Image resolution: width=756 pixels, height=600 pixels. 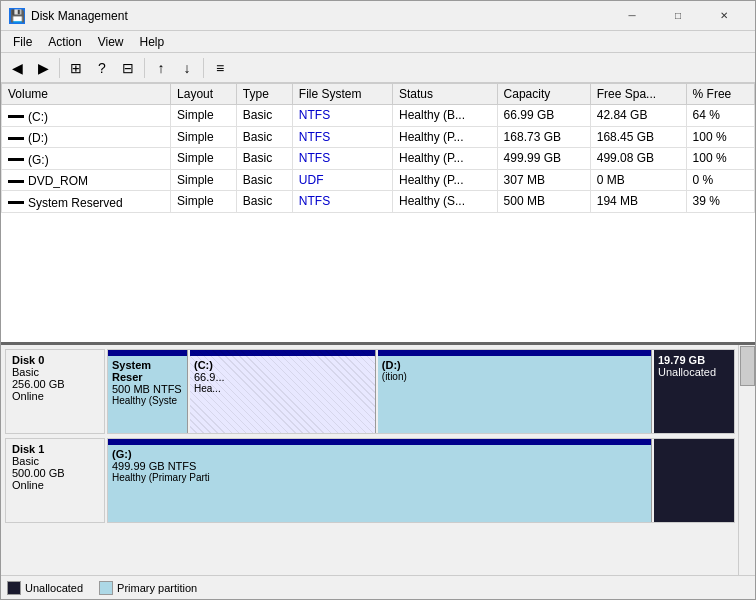 What do you see at coordinates (380, 480) in the screenshot?
I see `disk-1-g-partition: (G:) 499.99 GB NTFS Healthy (Primary Par…` at bounding box center [380, 480].